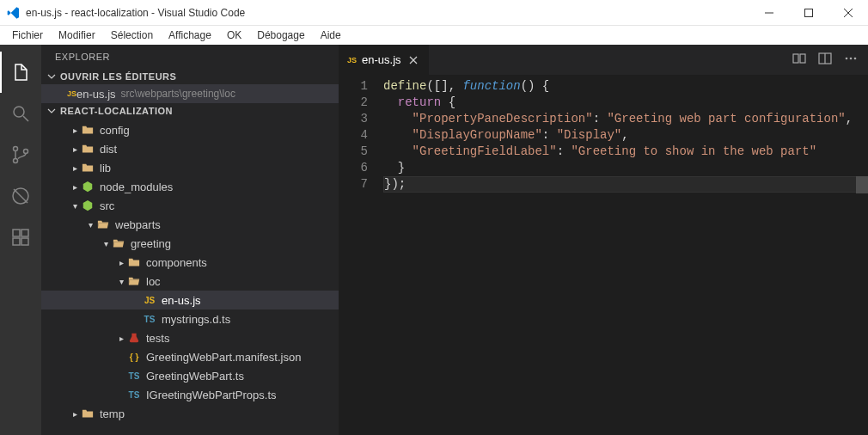  I want to click on files-icon, so click(21, 72).